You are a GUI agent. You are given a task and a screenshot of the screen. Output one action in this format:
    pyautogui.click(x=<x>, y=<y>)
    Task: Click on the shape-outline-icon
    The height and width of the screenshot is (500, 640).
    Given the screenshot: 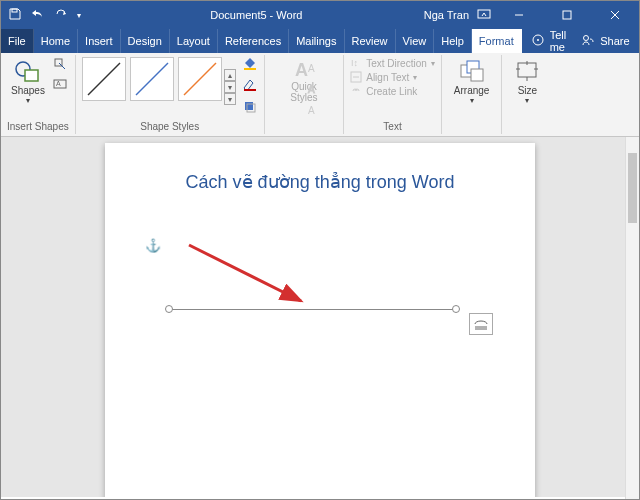 What is the action you would take?
    pyautogui.click(x=250, y=87)
    